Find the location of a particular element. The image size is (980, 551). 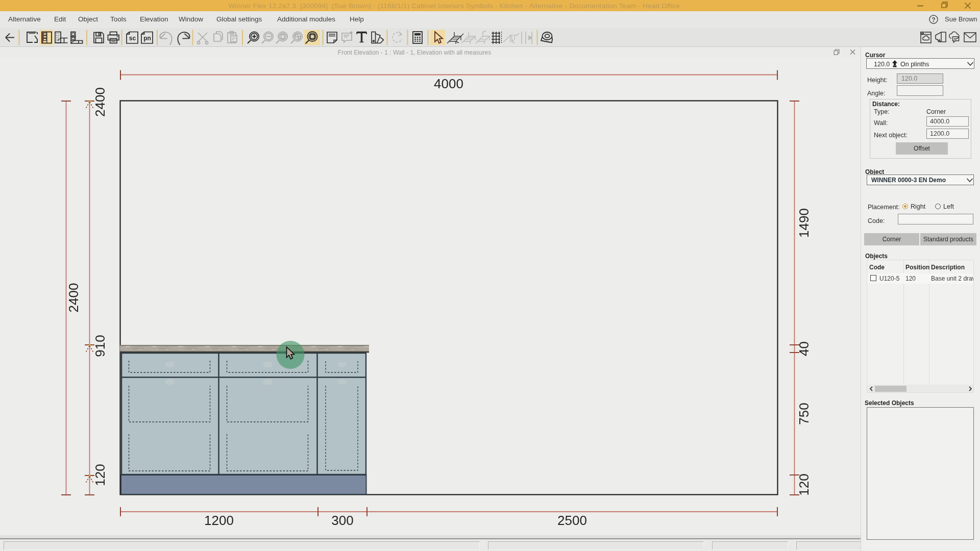

svg-text: 1490 is located at coordinates (804, 223).